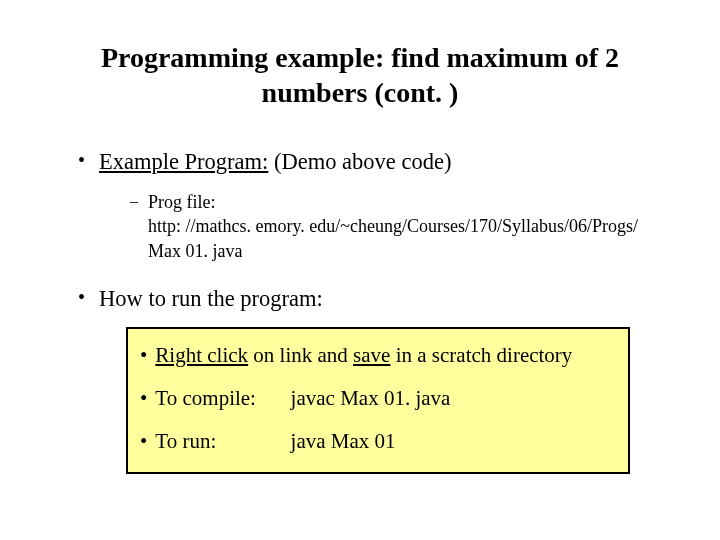  I want to click on right-click-text: Right click, so click(202, 355).